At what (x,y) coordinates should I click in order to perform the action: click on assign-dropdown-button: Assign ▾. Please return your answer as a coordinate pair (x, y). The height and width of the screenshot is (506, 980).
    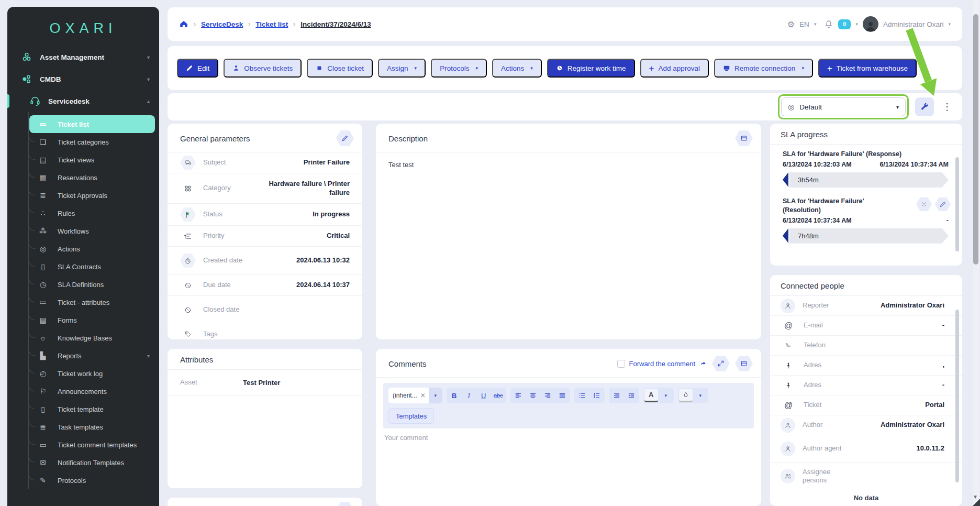
    Looking at the image, I should click on (402, 68).